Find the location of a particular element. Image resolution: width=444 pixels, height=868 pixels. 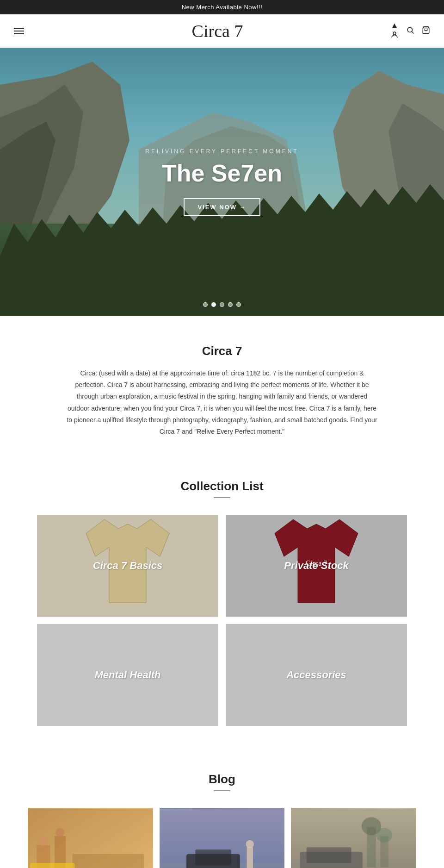

hero-dots is located at coordinates (222, 305).